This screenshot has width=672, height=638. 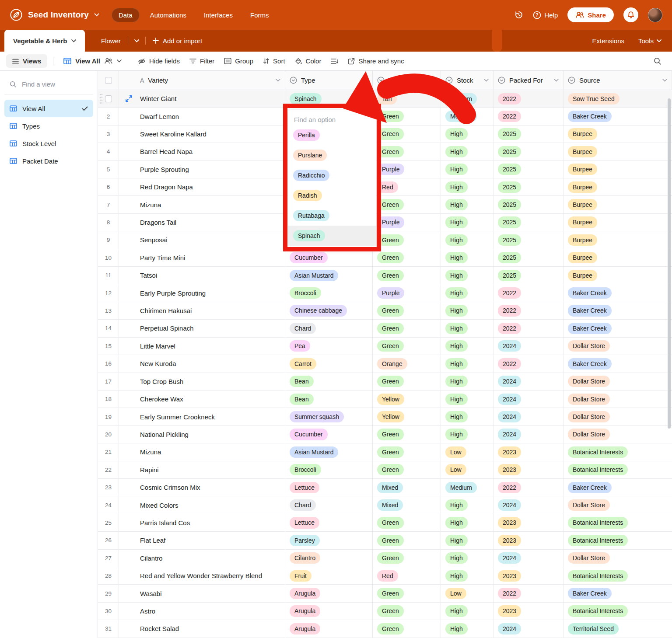 What do you see at coordinates (108, 470) in the screenshot?
I see `row-number-cell: 22` at bounding box center [108, 470].